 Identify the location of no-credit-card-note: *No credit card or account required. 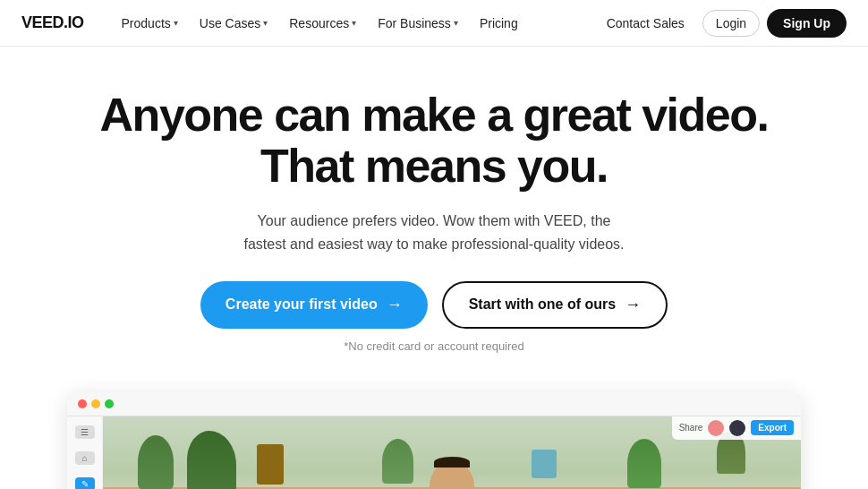
(434, 346).